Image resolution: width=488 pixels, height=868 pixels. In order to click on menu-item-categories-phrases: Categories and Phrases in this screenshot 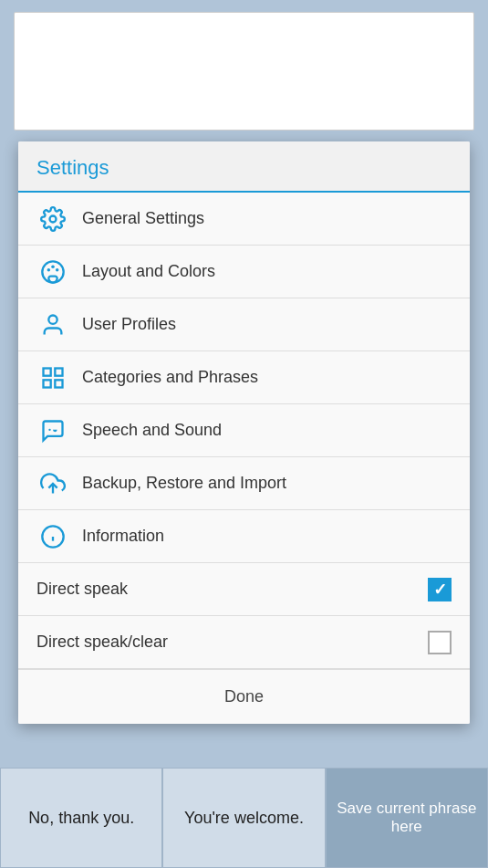, I will do `click(244, 378)`.